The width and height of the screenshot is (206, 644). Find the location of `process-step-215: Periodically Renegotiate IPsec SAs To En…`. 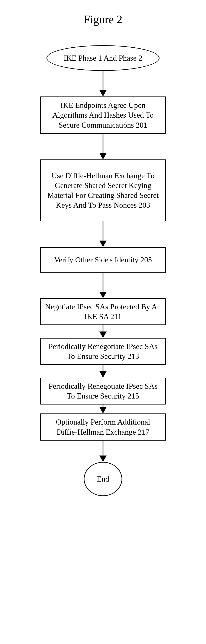

process-step-215: Periodically Renegotiate IPsec SAs To En… is located at coordinates (103, 391).